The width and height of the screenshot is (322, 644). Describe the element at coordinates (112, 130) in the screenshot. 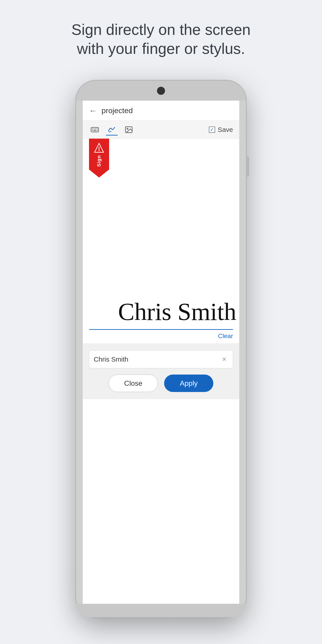

I see `draw-signature-icon-button` at that location.